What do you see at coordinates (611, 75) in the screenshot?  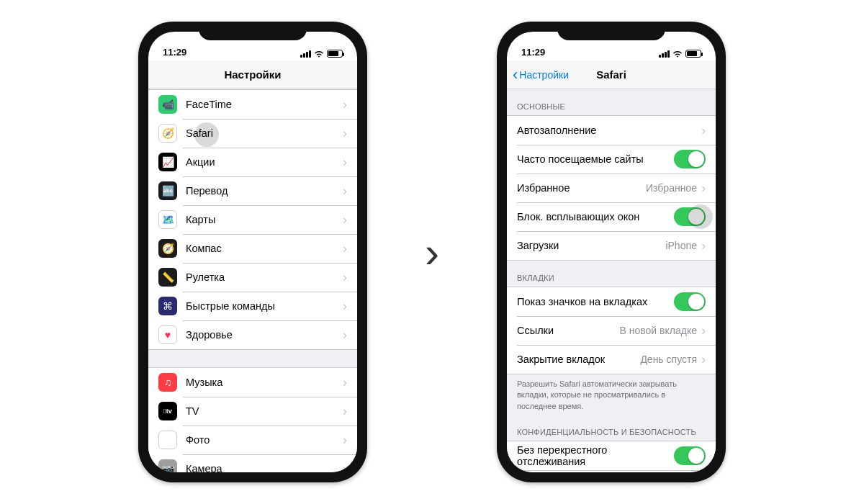 I see `navbar-right: ‹ Настройки Safari` at bounding box center [611, 75].